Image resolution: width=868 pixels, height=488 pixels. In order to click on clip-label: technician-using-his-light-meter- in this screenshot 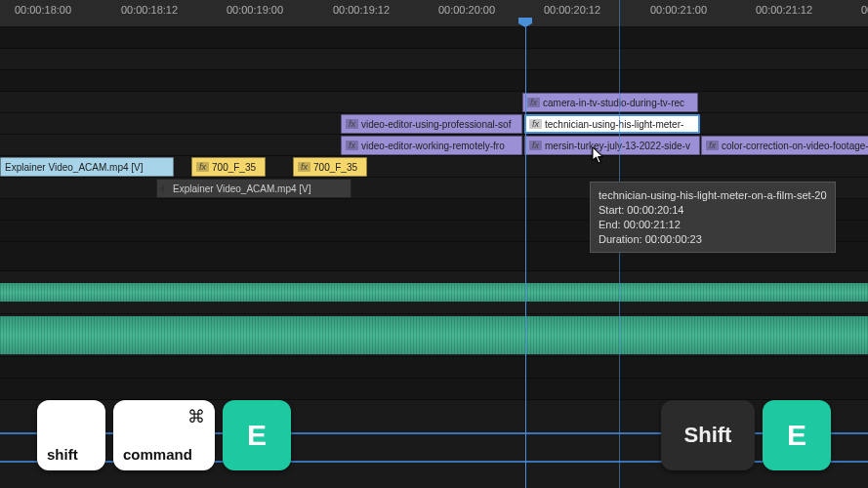, I will do `click(614, 125)`.